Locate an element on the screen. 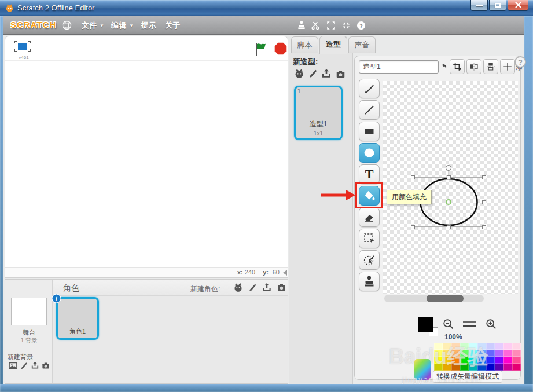 The height and width of the screenshot is (392, 533). current-color-swatch is located at coordinates (426, 324).